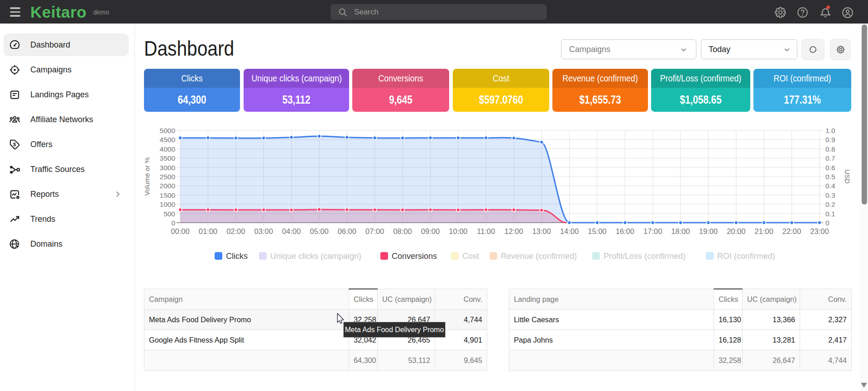 The height and width of the screenshot is (391, 868). What do you see at coordinates (486, 231) in the screenshot?
I see `svg-text: 11:00` at bounding box center [486, 231].